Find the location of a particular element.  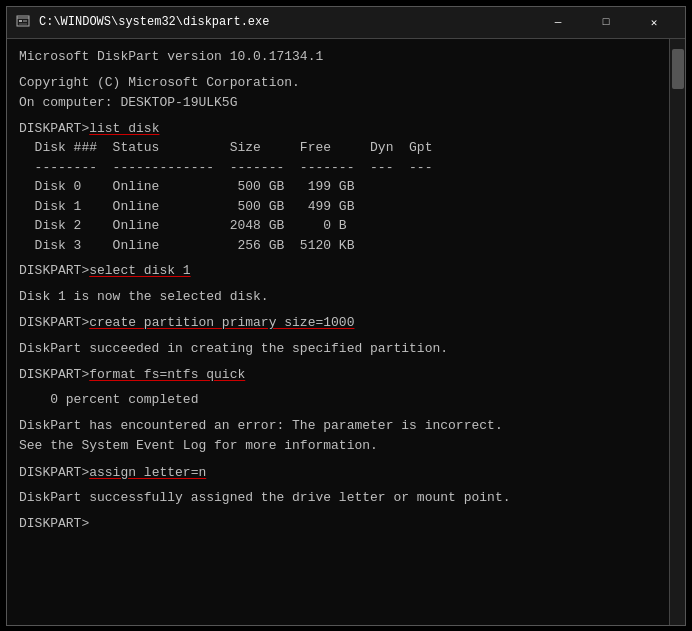

command-row: DISKPART> format fs=ntfs quick is located at coordinates (338, 375).